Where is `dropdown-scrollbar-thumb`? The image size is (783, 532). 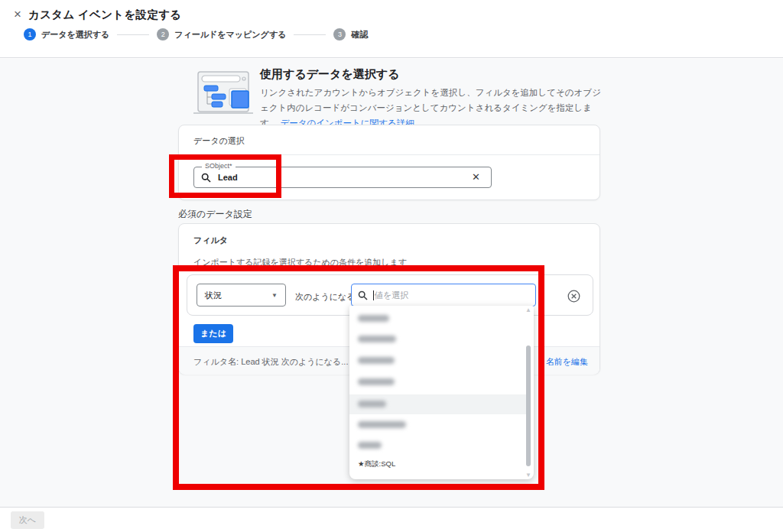
dropdown-scrollbar-thumb is located at coordinates (528, 406).